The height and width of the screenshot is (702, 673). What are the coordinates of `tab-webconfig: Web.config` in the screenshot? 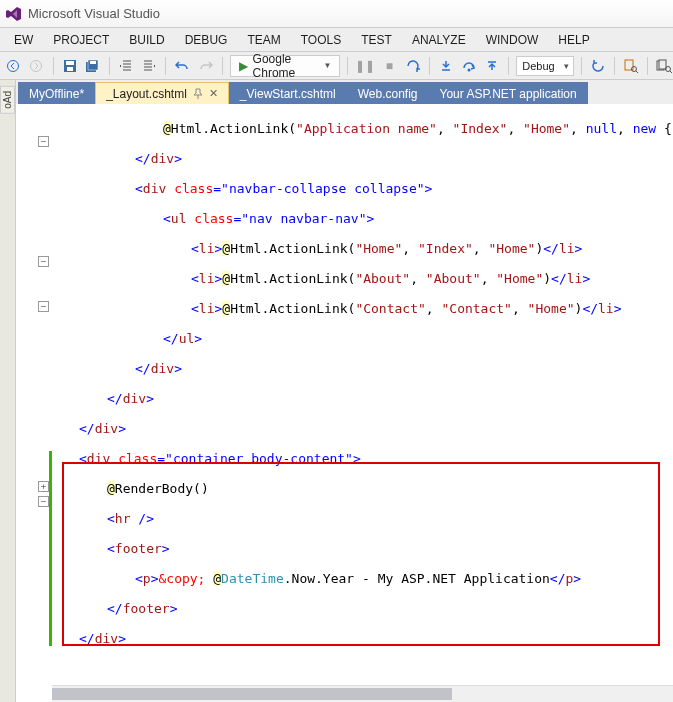 It's located at (388, 93).